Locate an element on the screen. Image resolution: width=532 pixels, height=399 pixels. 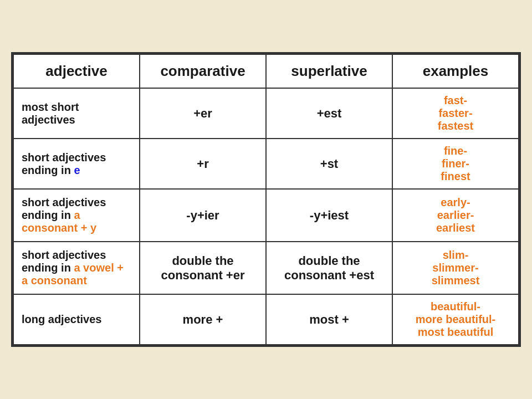
header-examples: examples is located at coordinates (456, 71).